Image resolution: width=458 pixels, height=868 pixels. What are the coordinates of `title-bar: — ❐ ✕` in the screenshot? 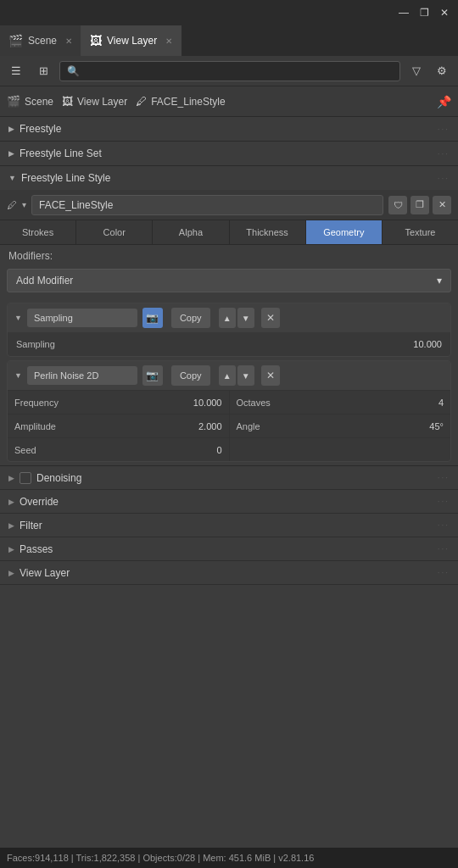 It's located at (229, 13).